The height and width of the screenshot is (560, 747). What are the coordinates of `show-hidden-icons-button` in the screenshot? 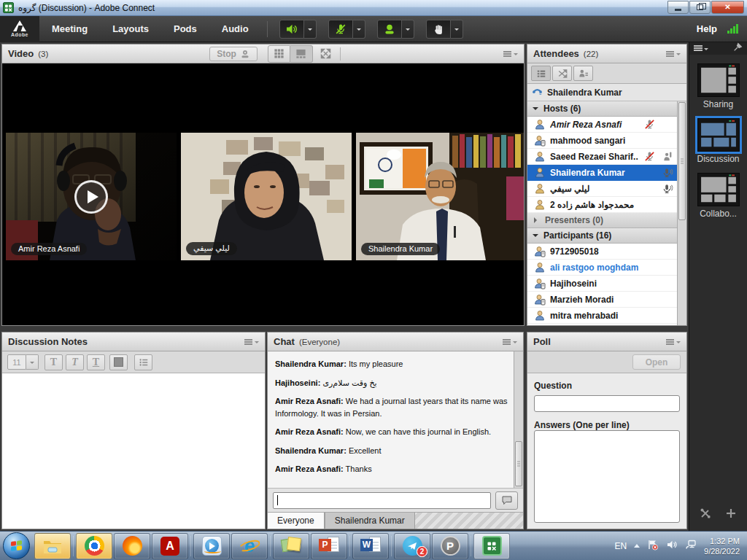 It's located at (637, 544).